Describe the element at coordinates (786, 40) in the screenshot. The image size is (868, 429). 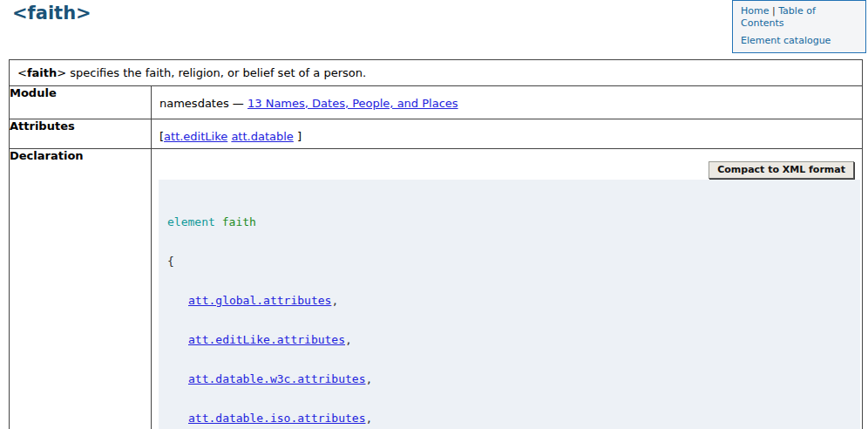
I see `nav-link-element-catalogue: Element catalogue` at that location.